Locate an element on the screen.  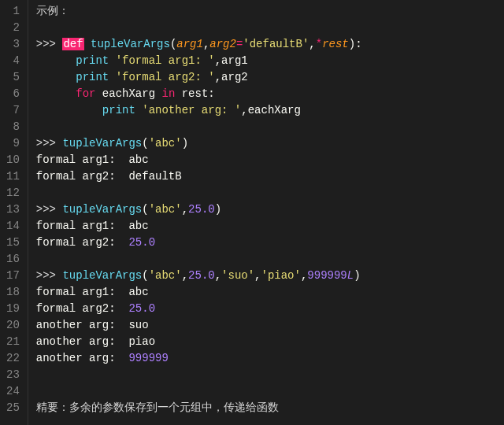
line-number: 19 is located at coordinates (13, 309).